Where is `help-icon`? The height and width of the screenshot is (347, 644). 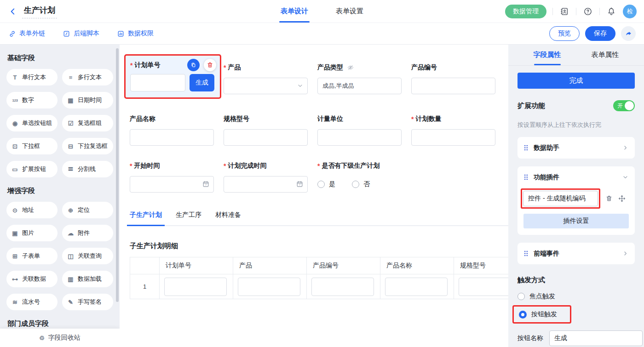
help-icon is located at coordinates (588, 11).